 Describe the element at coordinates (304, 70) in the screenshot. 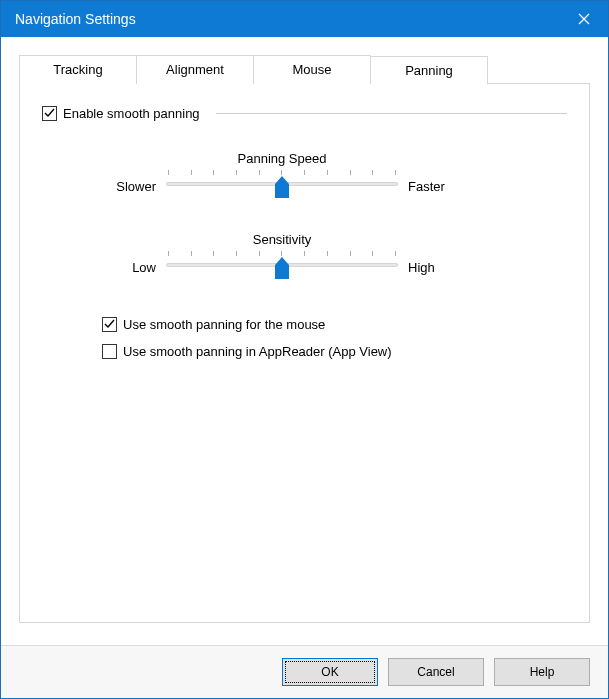

I see `tab-strip: Tracking Alignment Mouse Panning` at that location.